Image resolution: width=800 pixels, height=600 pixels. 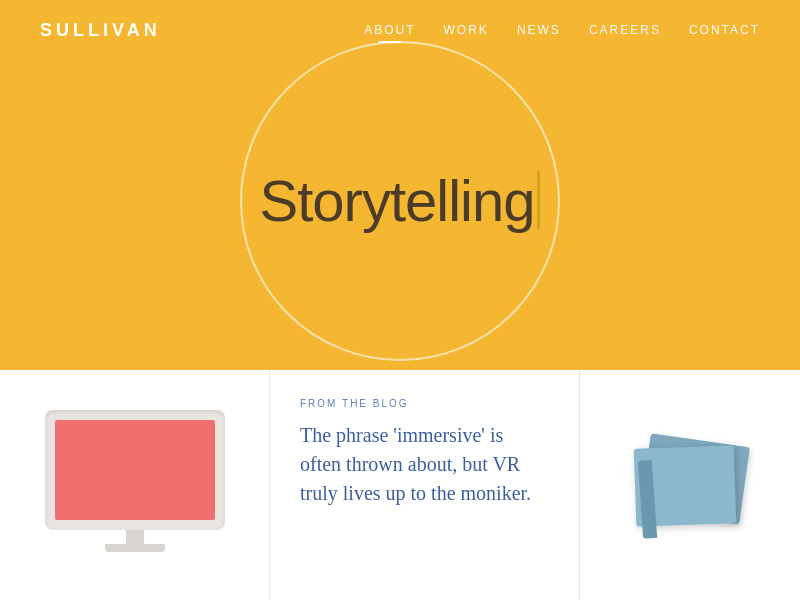 What do you see at coordinates (690, 485) in the screenshot?
I see `books-illustration` at bounding box center [690, 485].